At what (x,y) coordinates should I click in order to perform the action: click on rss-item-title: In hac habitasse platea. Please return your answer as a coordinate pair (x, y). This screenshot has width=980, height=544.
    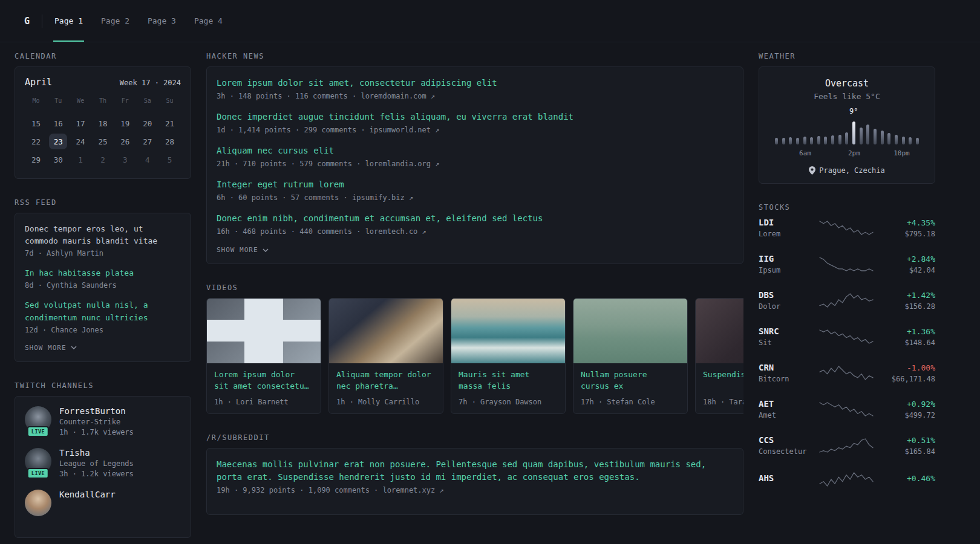
    Looking at the image, I should click on (103, 273).